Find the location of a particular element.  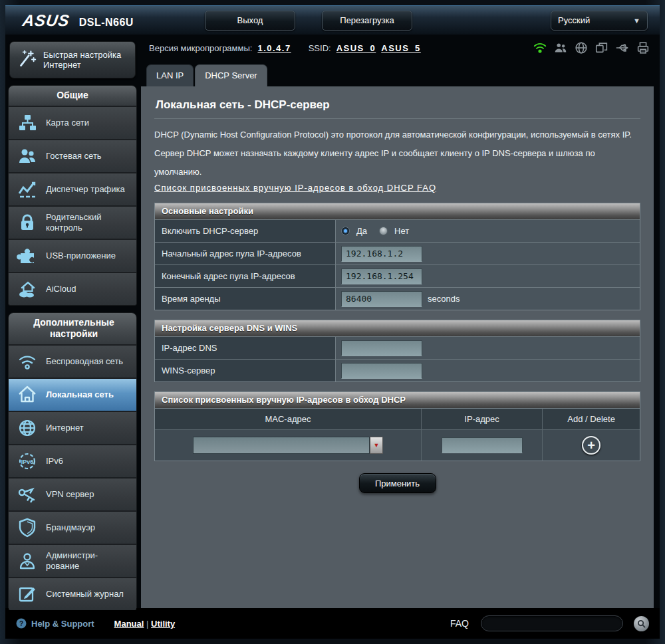

logout-button: Выход is located at coordinates (250, 21).